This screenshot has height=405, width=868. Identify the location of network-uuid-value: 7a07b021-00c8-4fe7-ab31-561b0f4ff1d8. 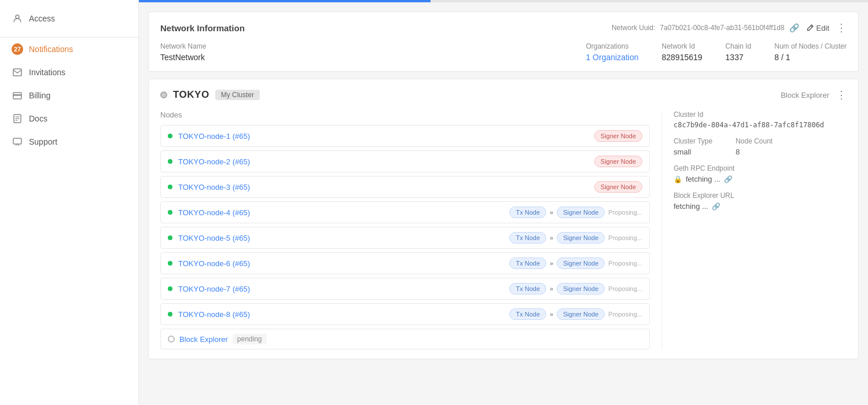
(722, 28).